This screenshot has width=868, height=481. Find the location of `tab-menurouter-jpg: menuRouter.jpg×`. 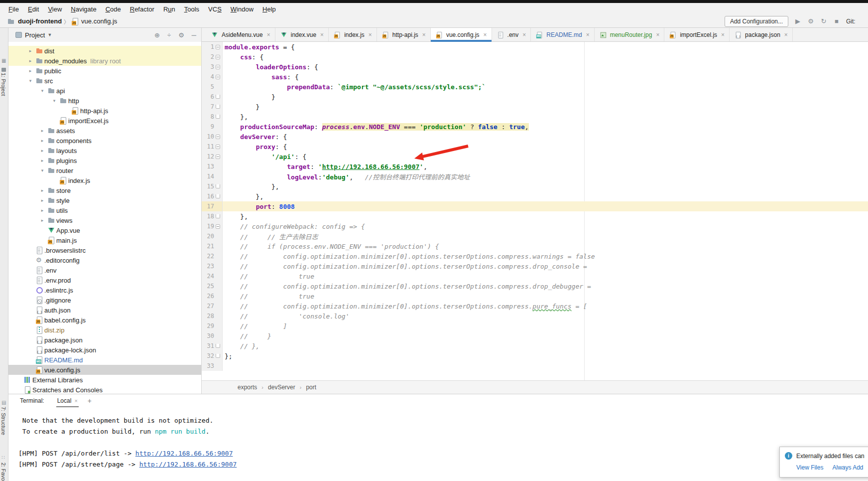

tab-menurouter-jpg: menuRouter.jpg× is located at coordinates (629, 35).